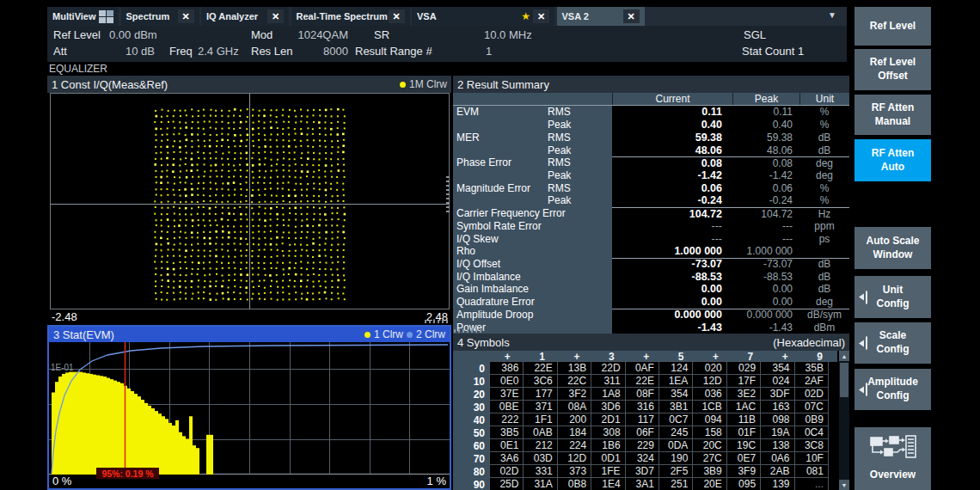  What do you see at coordinates (709, 445) in the screenshot?
I see `symbol-cell: 20C` at bounding box center [709, 445].